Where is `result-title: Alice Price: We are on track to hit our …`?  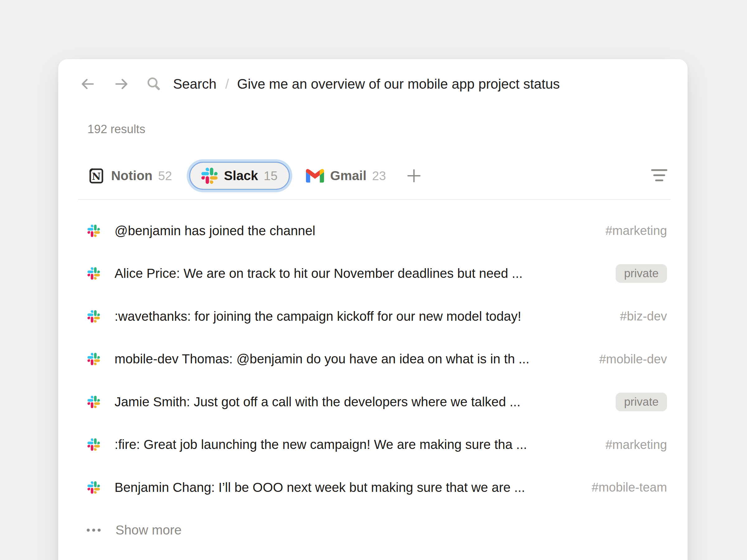
result-title: Alice Price: We are on track to hit our … is located at coordinates (359, 273).